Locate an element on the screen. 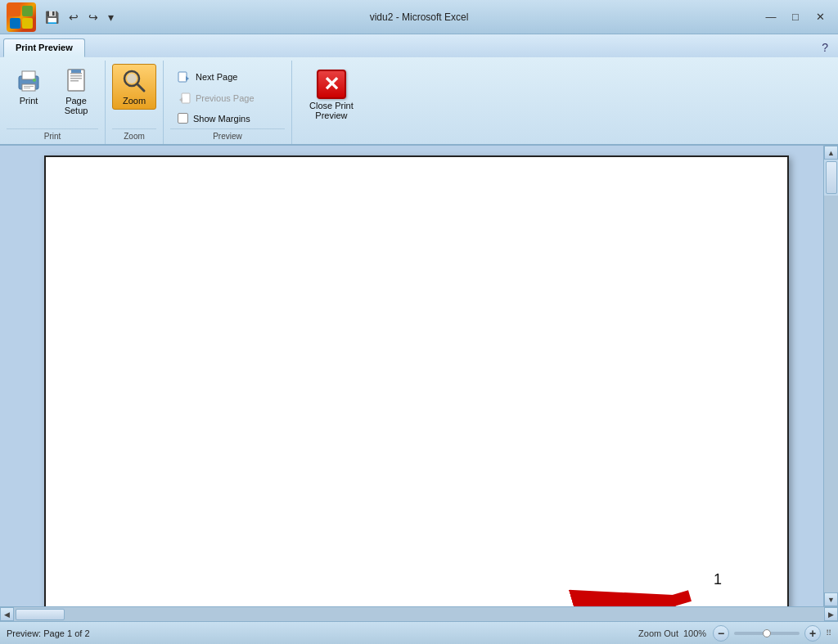 The width and height of the screenshot is (838, 644). close-button: ✕ is located at coordinates (820, 17).